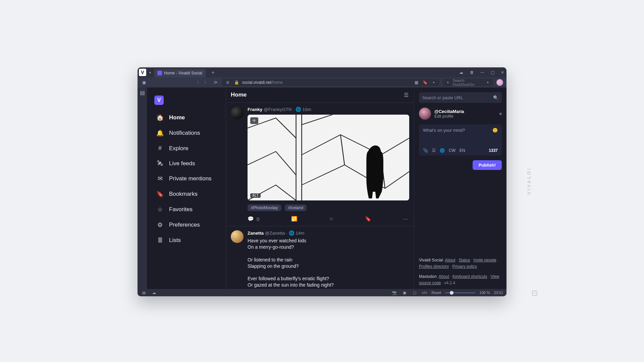  What do you see at coordinates (529, 181) in the screenshot?
I see `vivaldi-watermark: VIVALDI` at bounding box center [529, 181].